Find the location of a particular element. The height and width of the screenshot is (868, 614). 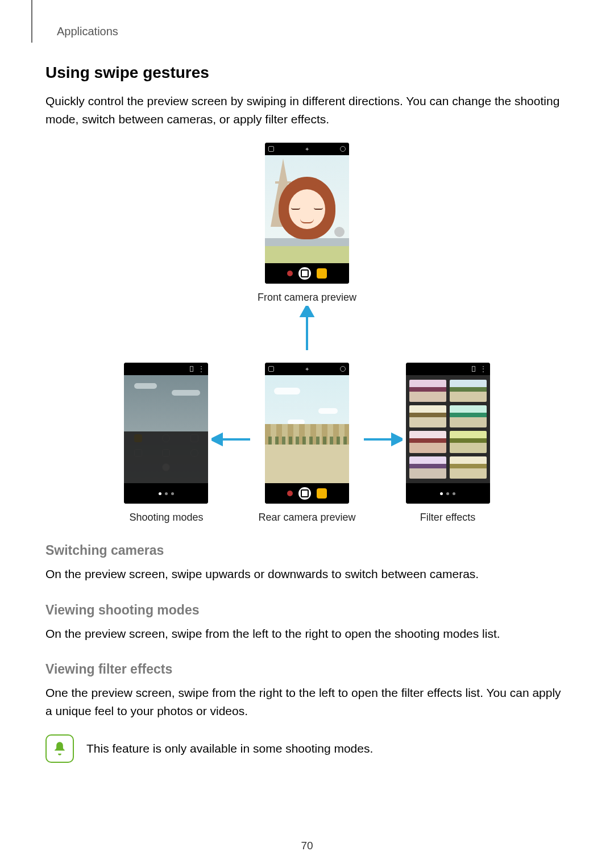

filter-effects-phone: ⋮ is located at coordinates (448, 433).